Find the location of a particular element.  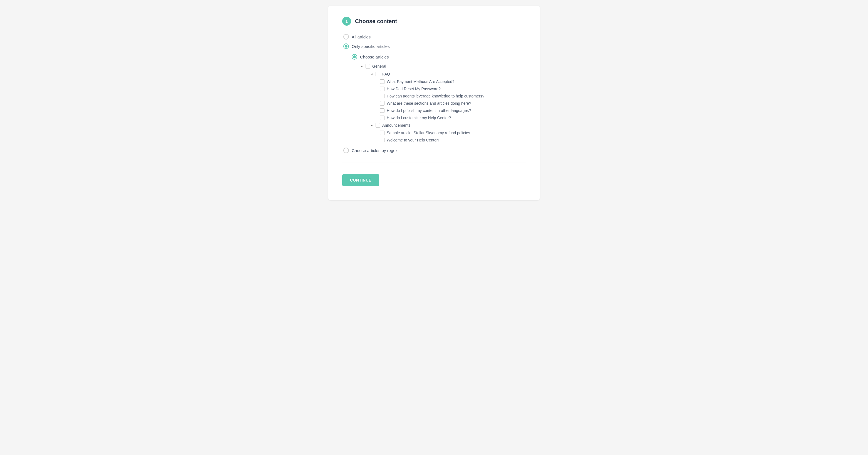

list-item: How do I publish my content in other lan… is located at coordinates (453, 111).